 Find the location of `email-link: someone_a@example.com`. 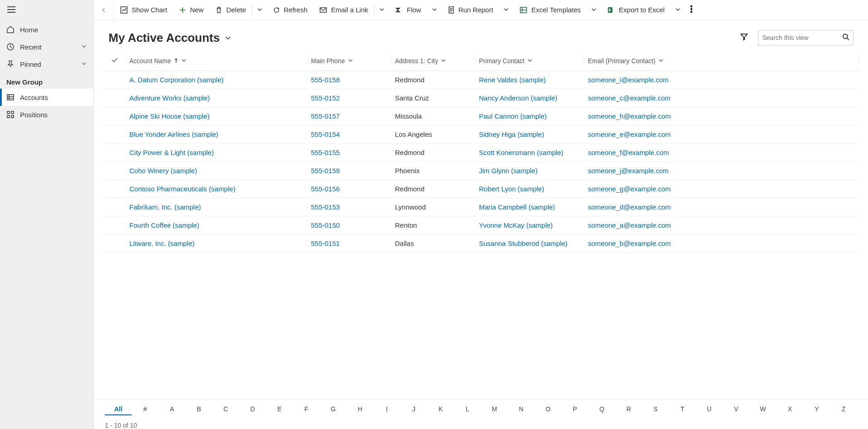

email-link: someone_a@example.com is located at coordinates (629, 225).